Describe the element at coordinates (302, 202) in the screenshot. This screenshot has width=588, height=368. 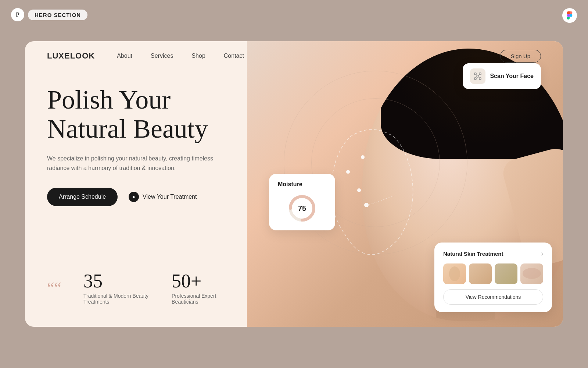
I see `moisture-card: Moisture 75` at that location.